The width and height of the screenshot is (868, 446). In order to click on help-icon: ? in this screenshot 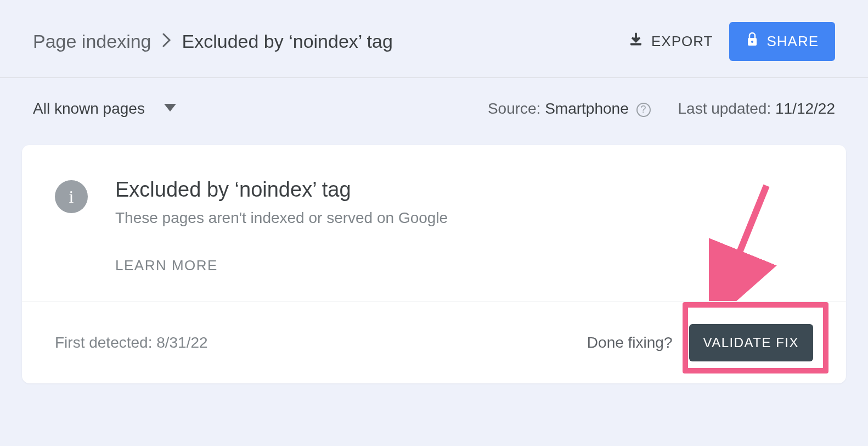, I will do `click(644, 110)`.